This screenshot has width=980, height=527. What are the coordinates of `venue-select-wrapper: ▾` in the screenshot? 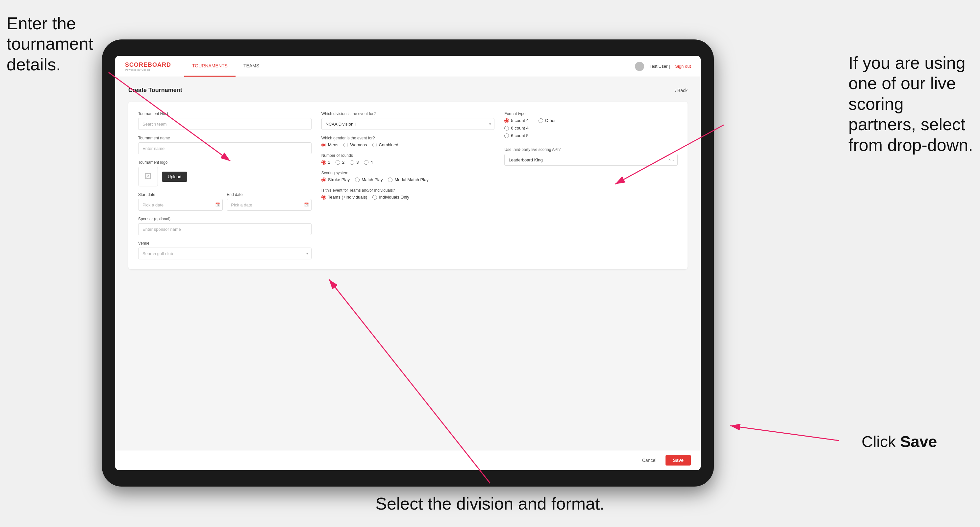 It's located at (225, 253).